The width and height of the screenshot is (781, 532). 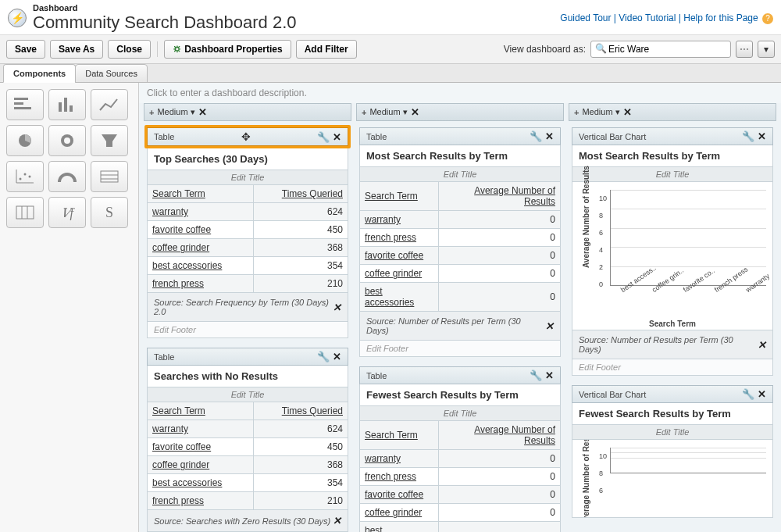 I want to click on guided-tour-link: Guided Tour, so click(x=586, y=18).